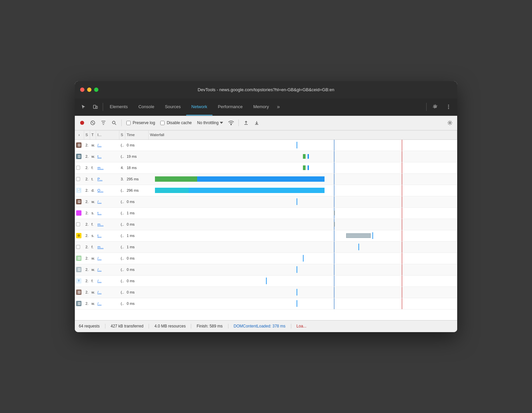  I want to click on search-icon, so click(114, 123).